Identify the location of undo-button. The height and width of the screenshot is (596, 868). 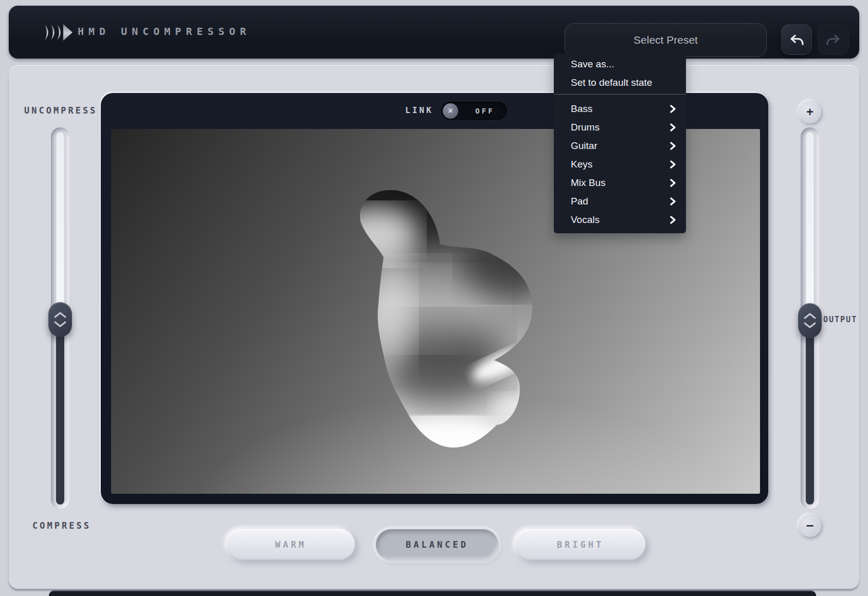
(797, 40).